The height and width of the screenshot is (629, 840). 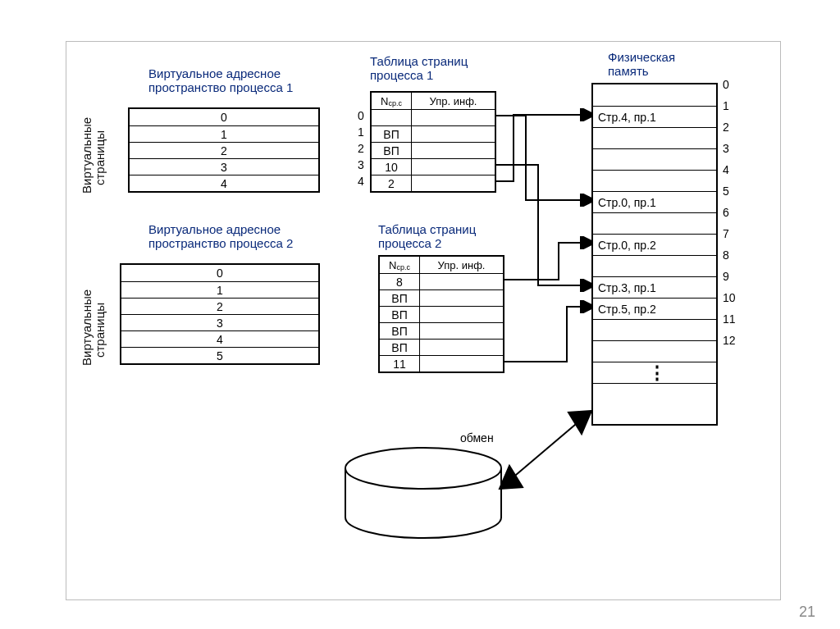 What do you see at coordinates (361, 165) in the screenshot?
I see `pt1-idx: 3` at bounding box center [361, 165].